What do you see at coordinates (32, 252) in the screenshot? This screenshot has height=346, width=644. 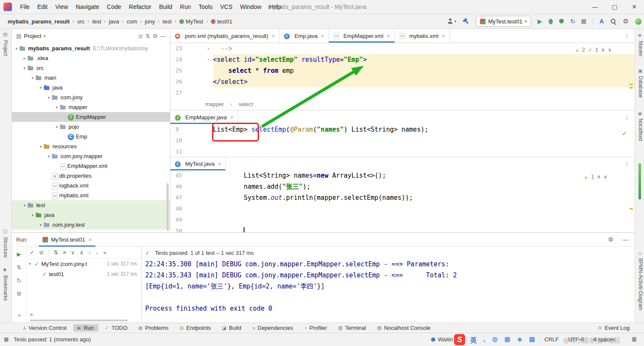 I see `passed-filter-icon: ✓` at bounding box center [32, 252].